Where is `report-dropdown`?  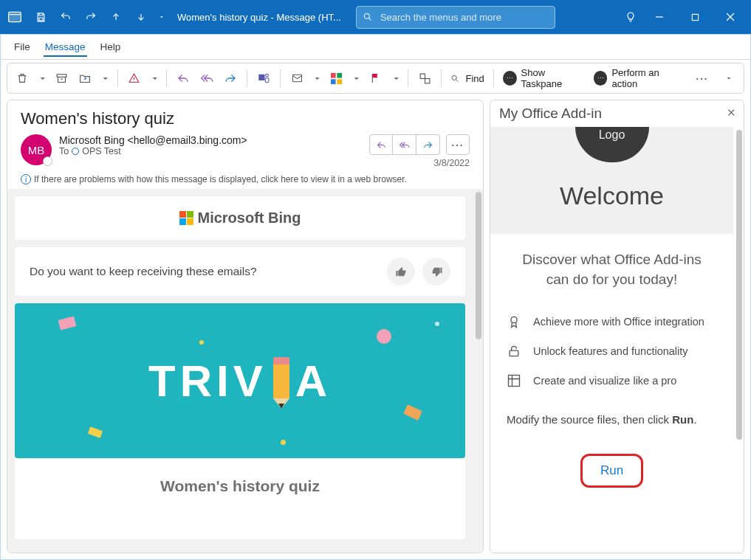
report-dropdown is located at coordinates (154, 78).